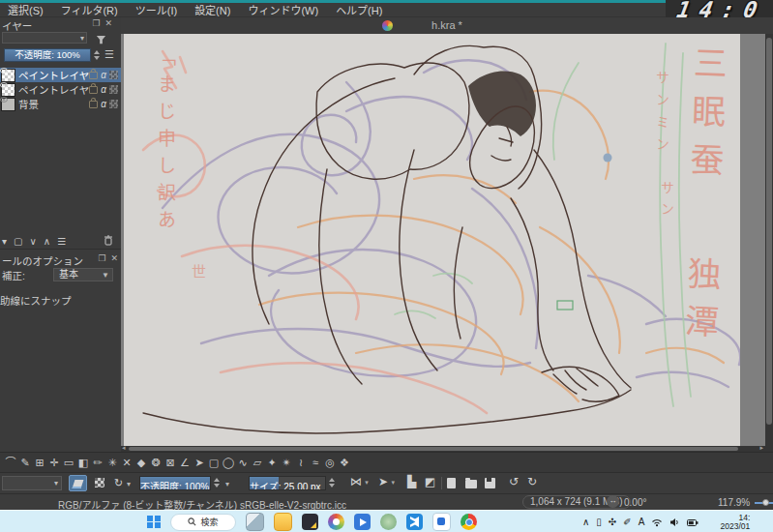 Image resolution: width=773 pixels, height=532 pixels. Describe the element at coordinates (60, 104) in the screenshot. I see `layer-row-background: 背景 α` at that location.